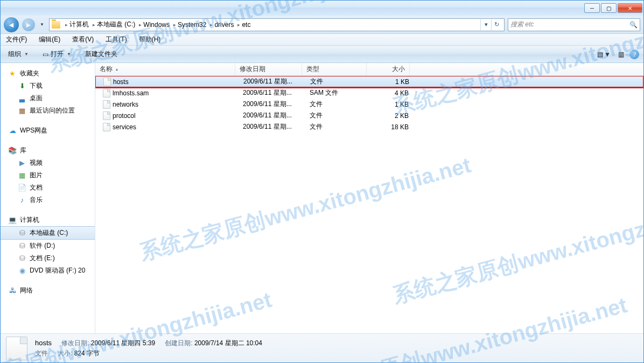 This screenshot has height=363, width=644. Describe the element at coordinates (83, 40) in the screenshot. I see `menu-view: 查看(V)` at that location.